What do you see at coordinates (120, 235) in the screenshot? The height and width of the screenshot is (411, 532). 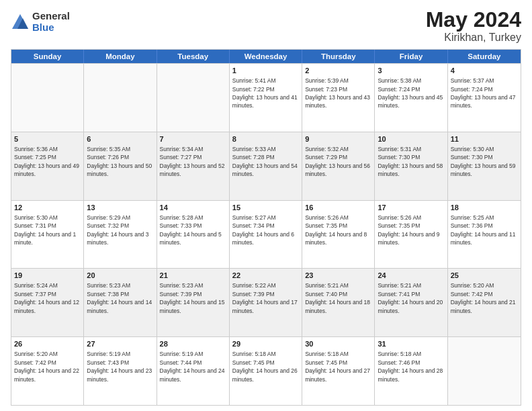 I see `calendar-cell: 13Sunrise: 5:29 AMSunset: 7:32 PMDayligh…` at bounding box center [120, 235].